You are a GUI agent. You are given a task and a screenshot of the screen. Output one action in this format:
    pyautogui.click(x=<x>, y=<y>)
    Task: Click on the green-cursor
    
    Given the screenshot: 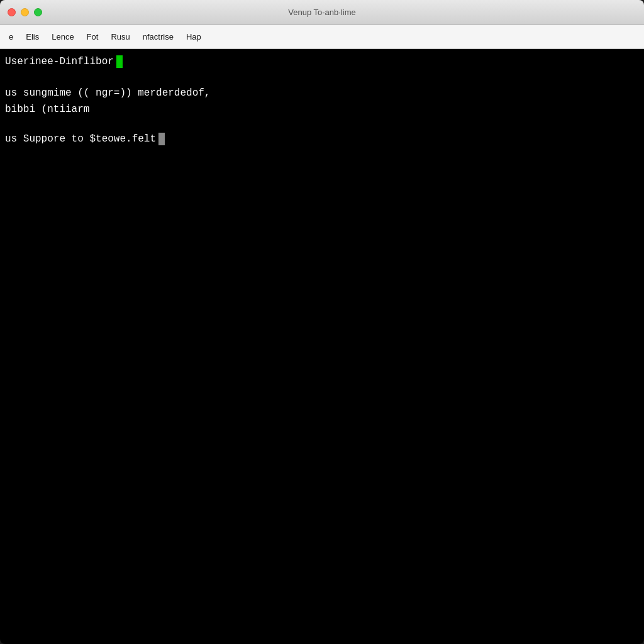 What is the action you would take?
    pyautogui.click(x=119, y=62)
    